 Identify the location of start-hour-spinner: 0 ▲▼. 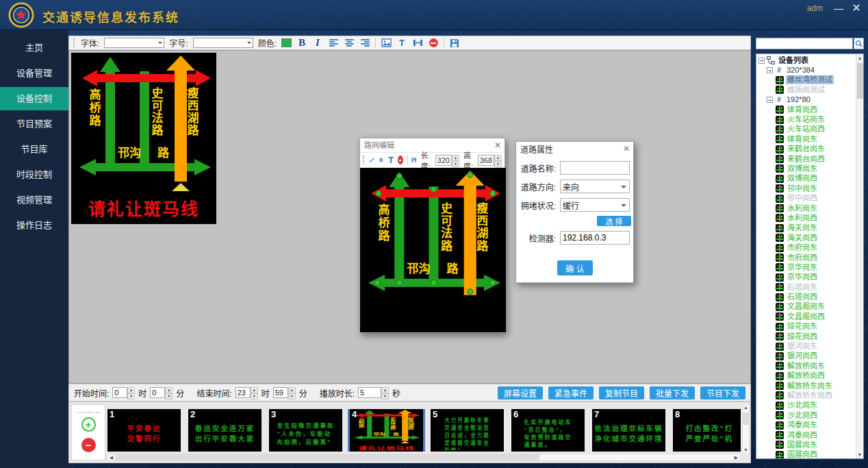
(123, 393).